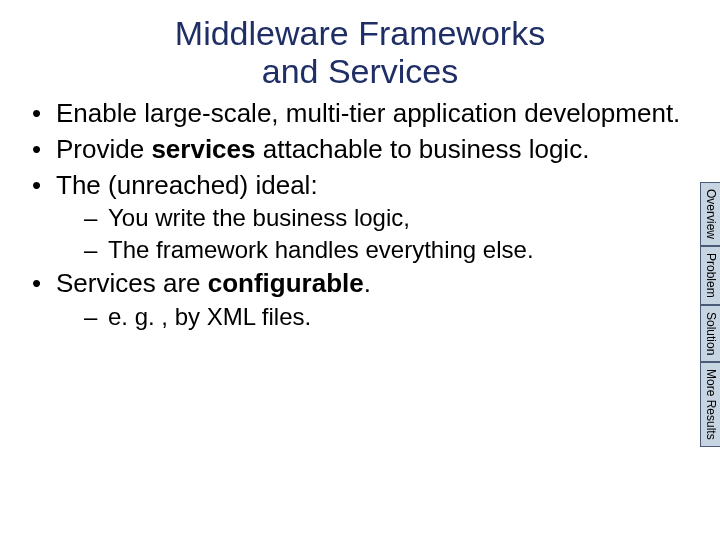 Image resolution: width=720 pixels, height=540 pixels. Describe the element at coordinates (210, 316) in the screenshot. I see `bullet-4-sub-1-text: e. g. , by XML files.` at that location.